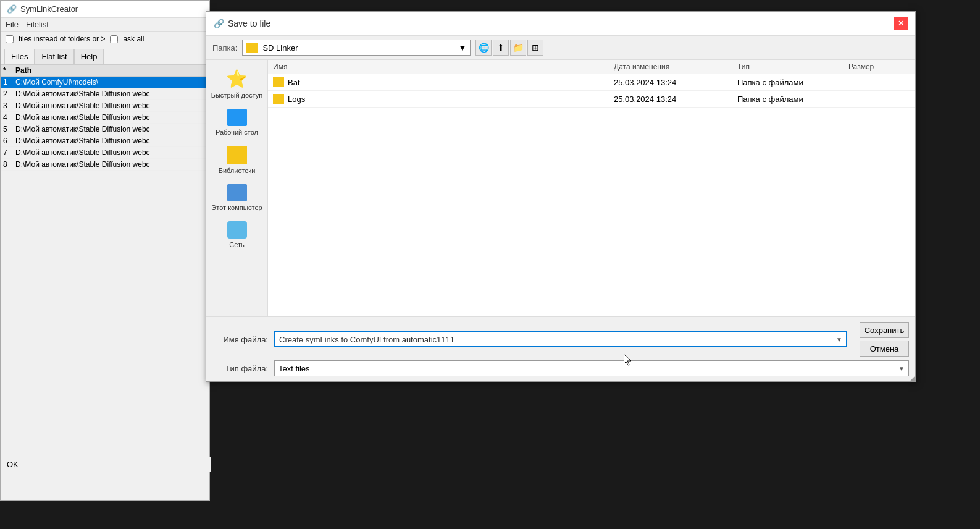 This screenshot has width=980, height=529. I want to click on checkbox-files, so click(10, 40).